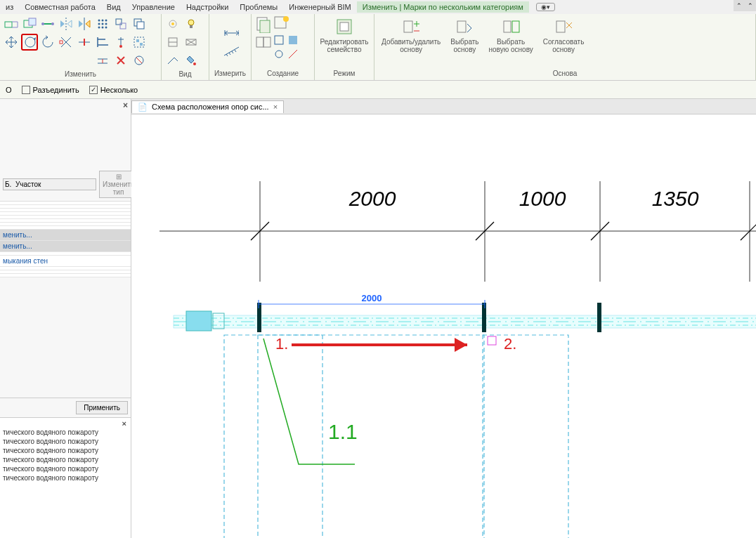 This screenshot has width=756, height=538. Describe the element at coordinates (153, 7) in the screenshot. I see `ribbon-tab: Управление` at that location.